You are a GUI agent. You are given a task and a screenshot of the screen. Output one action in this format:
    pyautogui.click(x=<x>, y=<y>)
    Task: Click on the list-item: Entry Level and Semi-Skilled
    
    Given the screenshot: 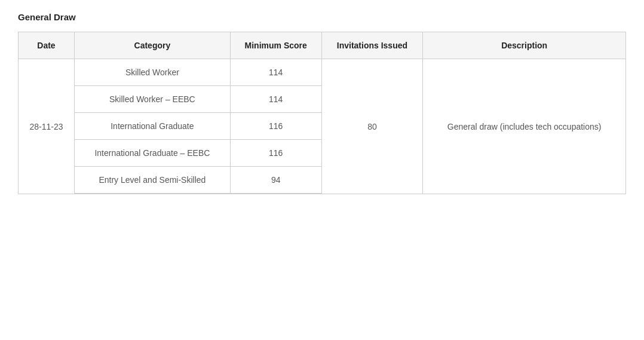 What is the action you would take?
    pyautogui.click(x=152, y=180)
    